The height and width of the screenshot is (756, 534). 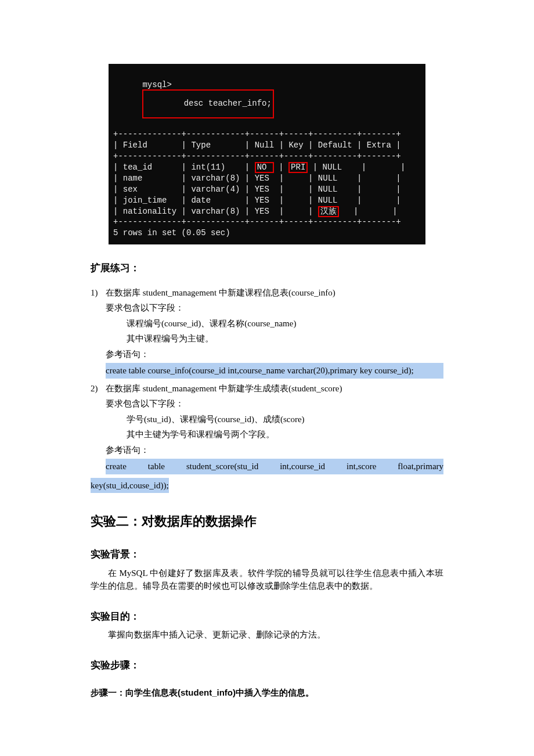 What do you see at coordinates (267, 211) in the screenshot?
I see `table-row: | nationality | varchar(8) | YES | | 汉族 …` at bounding box center [267, 211].